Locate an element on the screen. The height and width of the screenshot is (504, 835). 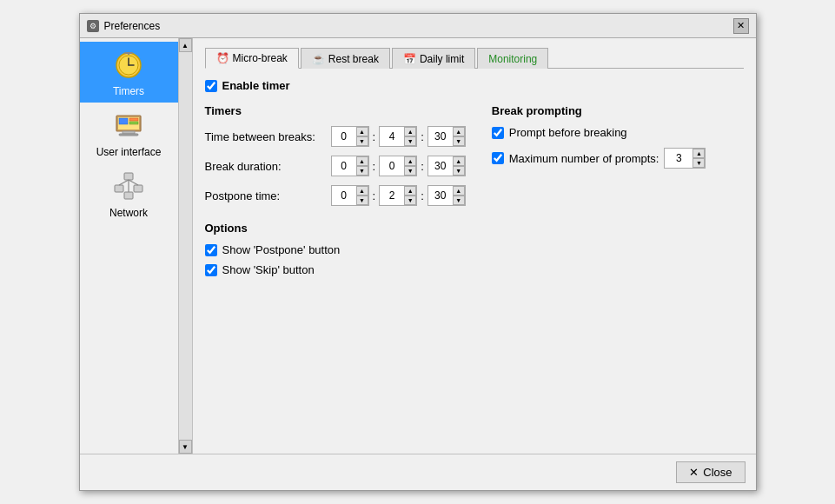
show-postpone-checkbox is located at coordinates (211, 250).